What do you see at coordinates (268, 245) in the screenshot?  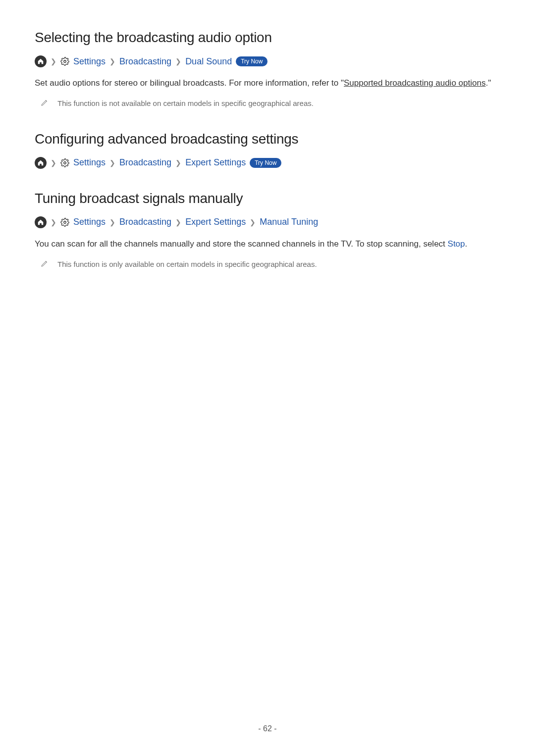 I see `body-text: You can scan for all the channels manual…` at bounding box center [268, 245].